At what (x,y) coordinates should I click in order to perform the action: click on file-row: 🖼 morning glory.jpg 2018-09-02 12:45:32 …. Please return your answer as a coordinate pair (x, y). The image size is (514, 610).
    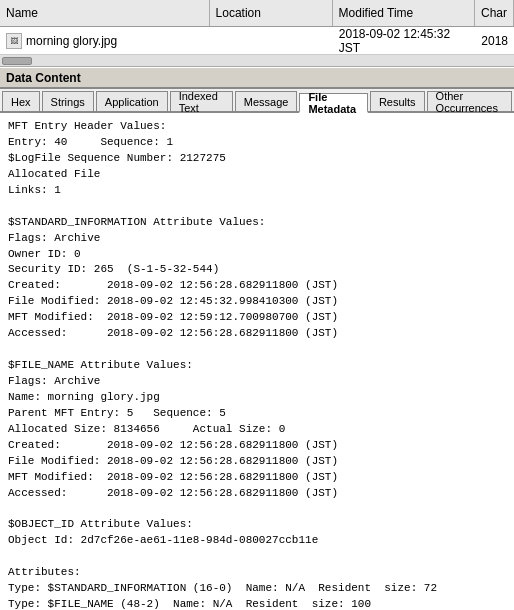
    Looking at the image, I should click on (257, 41).